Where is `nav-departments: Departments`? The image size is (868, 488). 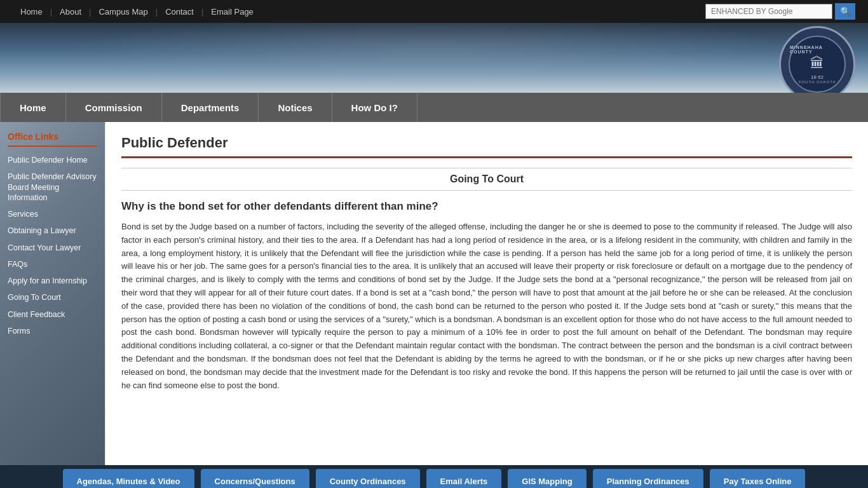
nav-departments: Departments is located at coordinates (211, 107).